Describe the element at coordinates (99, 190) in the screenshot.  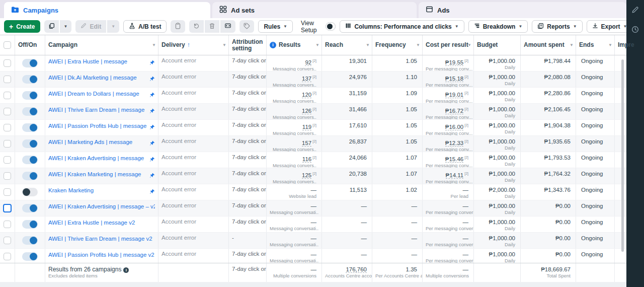
I see `campaign-name-link: Kraken Marketing` at that location.